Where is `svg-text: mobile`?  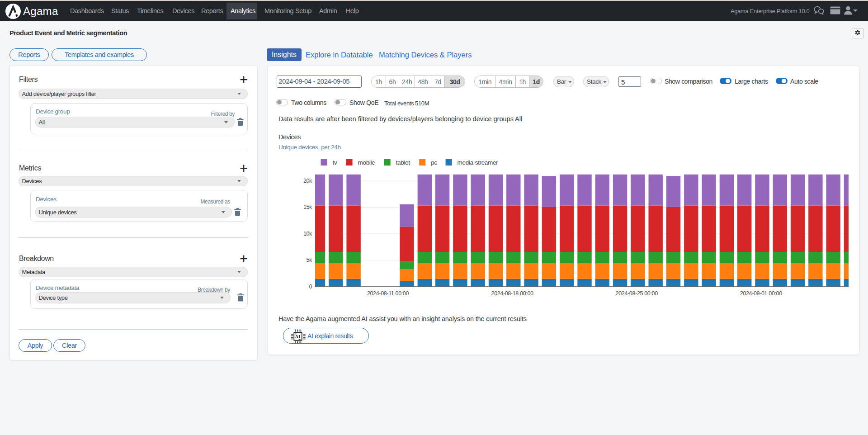
svg-text: mobile is located at coordinates (367, 163).